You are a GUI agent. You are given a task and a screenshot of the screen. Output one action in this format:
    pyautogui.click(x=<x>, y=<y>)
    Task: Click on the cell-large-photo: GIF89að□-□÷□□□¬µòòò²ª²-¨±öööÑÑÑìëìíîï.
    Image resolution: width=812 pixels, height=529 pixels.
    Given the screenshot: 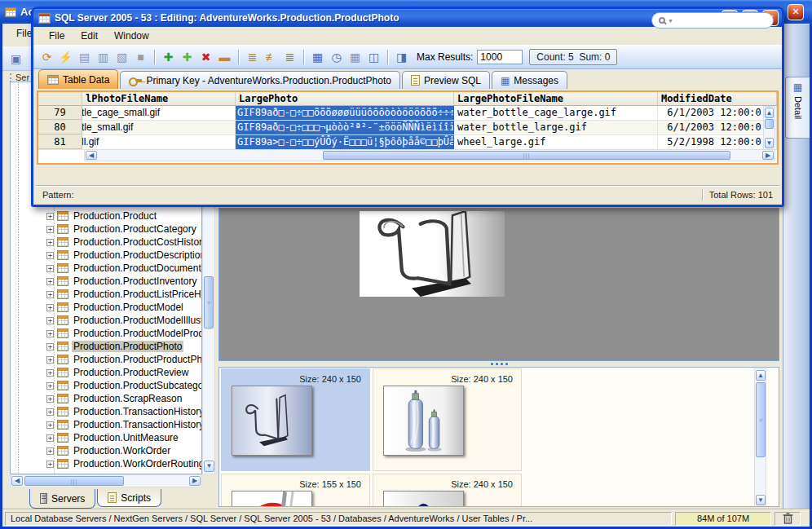 What is the action you would take?
    pyautogui.click(x=345, y=127)
    